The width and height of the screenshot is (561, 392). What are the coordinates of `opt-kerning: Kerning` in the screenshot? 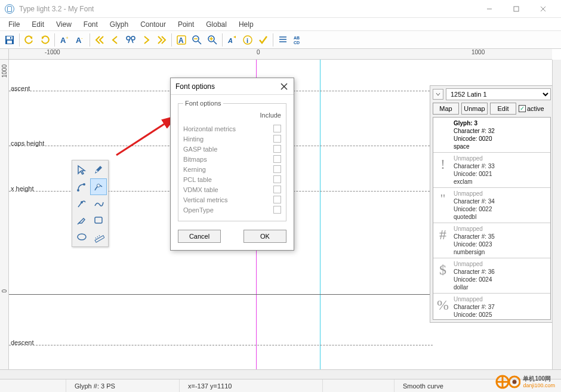 It's located at (228, 169).